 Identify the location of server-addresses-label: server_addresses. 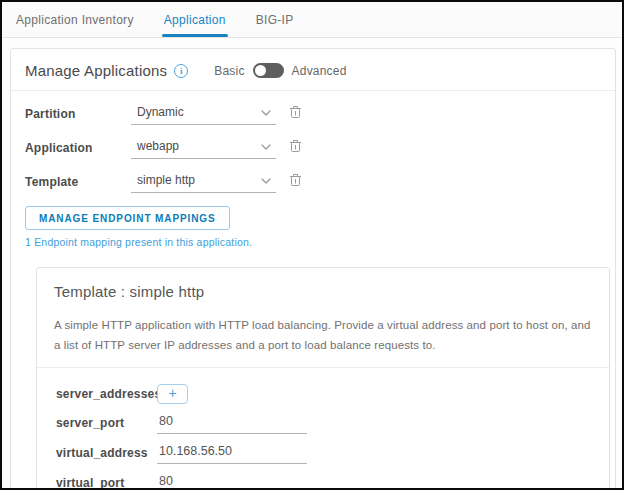
(106, 392).